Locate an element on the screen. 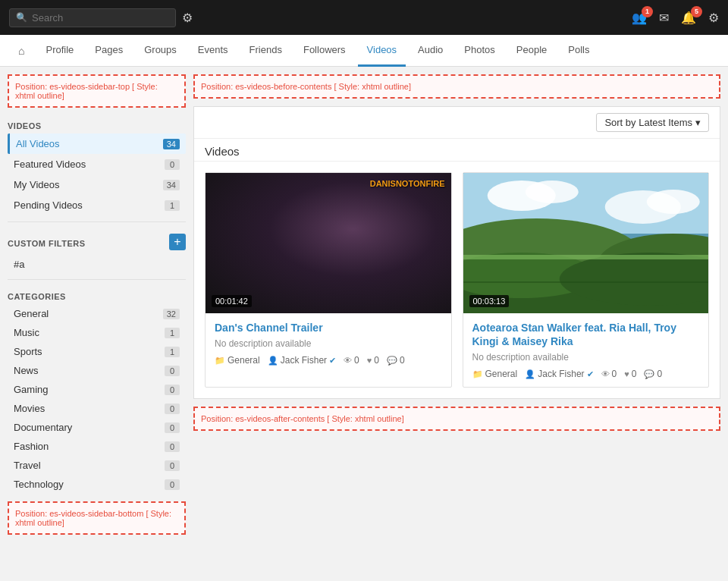 The image size is (728, 581). video-comments-1: 💬 0 is located at coordinates (396, 360).